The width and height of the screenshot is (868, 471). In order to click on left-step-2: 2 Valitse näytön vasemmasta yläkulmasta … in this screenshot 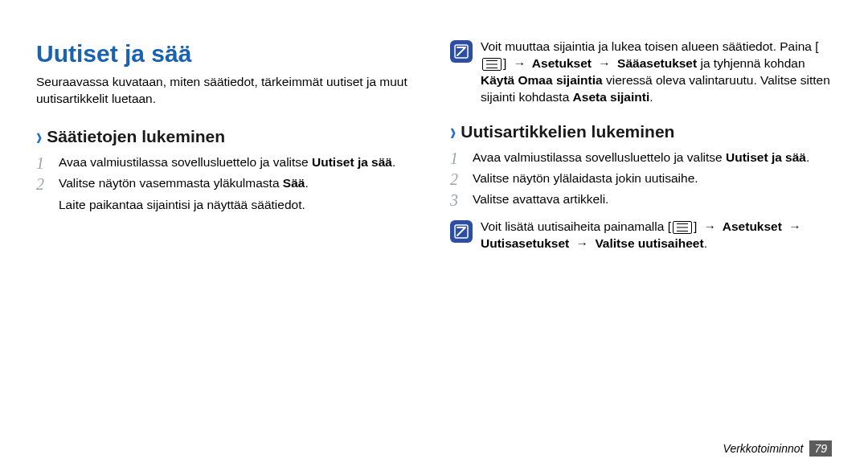, I will do `click(227, 195)`.